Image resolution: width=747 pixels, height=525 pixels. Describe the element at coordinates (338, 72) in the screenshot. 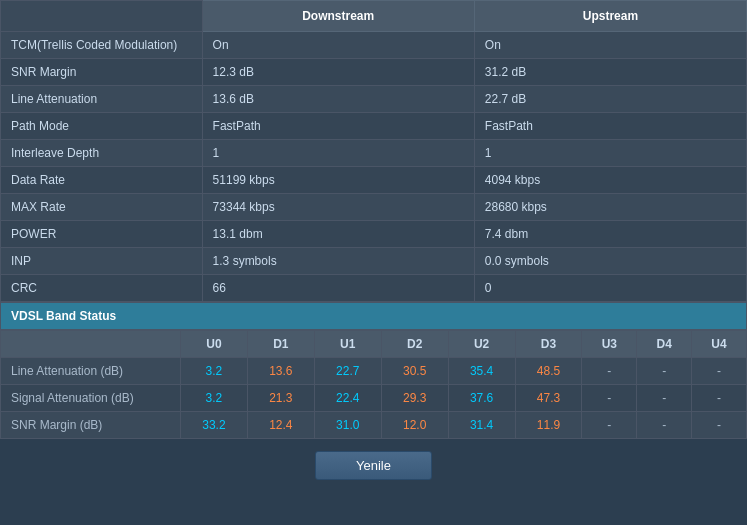

I see `row-downstream: 12.3 dB` at that location.